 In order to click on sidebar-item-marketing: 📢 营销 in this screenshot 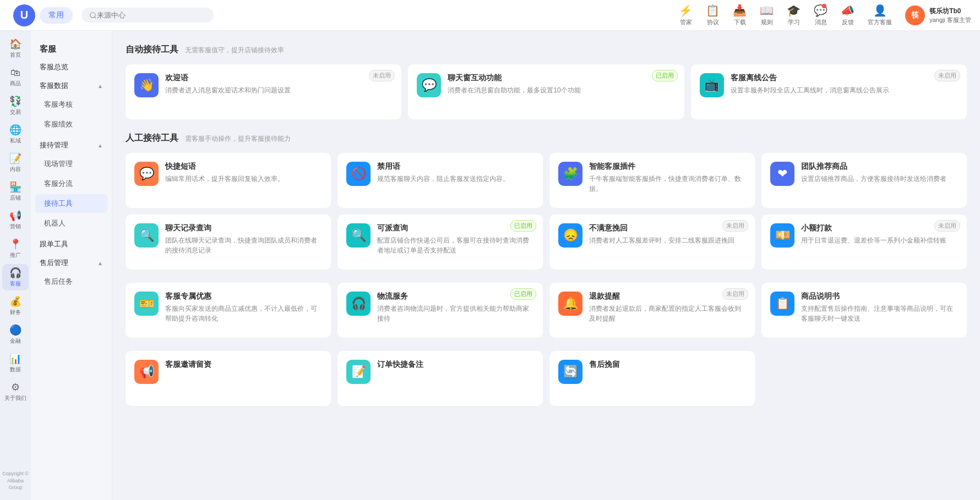, I will do `click(15, 220)`.